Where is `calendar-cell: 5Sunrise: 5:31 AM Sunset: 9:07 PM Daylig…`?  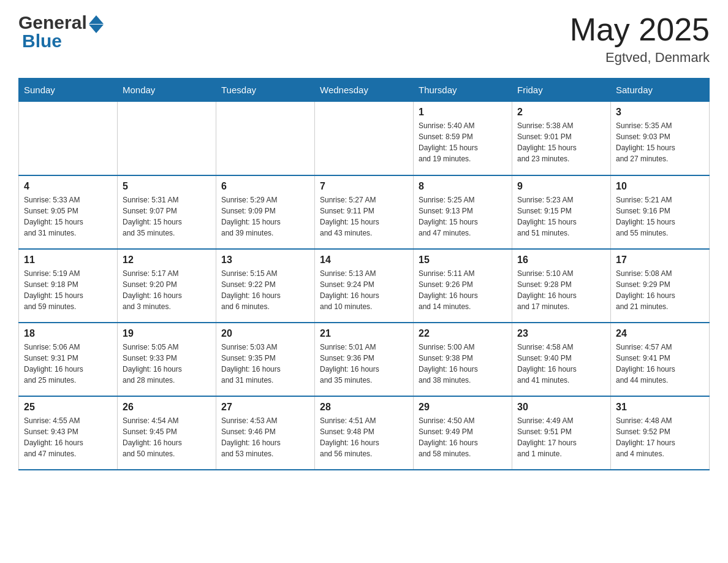 calendar-cell: 5Sunrise: 5:31 AM Sunset: 9:07 PM Daylig… is located at coordinates (167, 212).